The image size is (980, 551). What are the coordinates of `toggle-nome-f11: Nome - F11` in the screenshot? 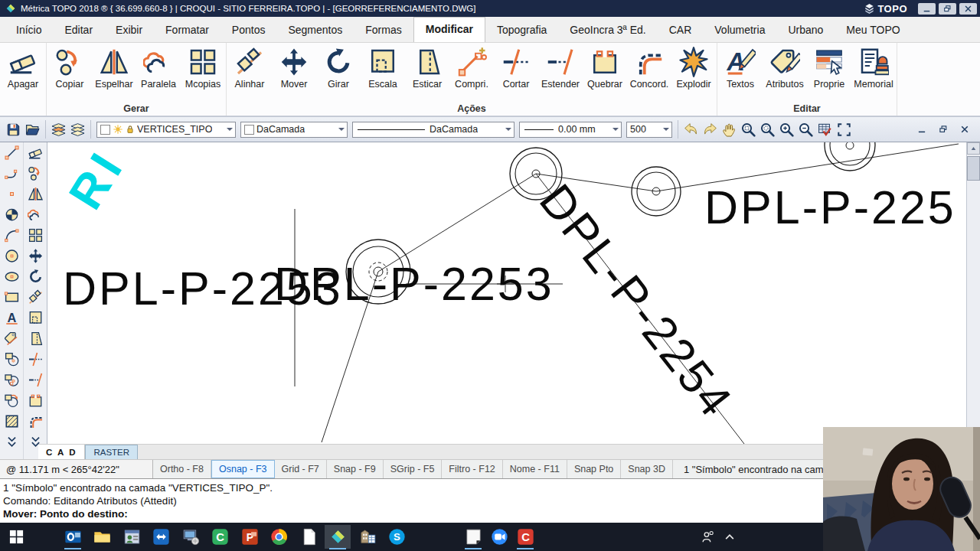 It's located at (535, 469).